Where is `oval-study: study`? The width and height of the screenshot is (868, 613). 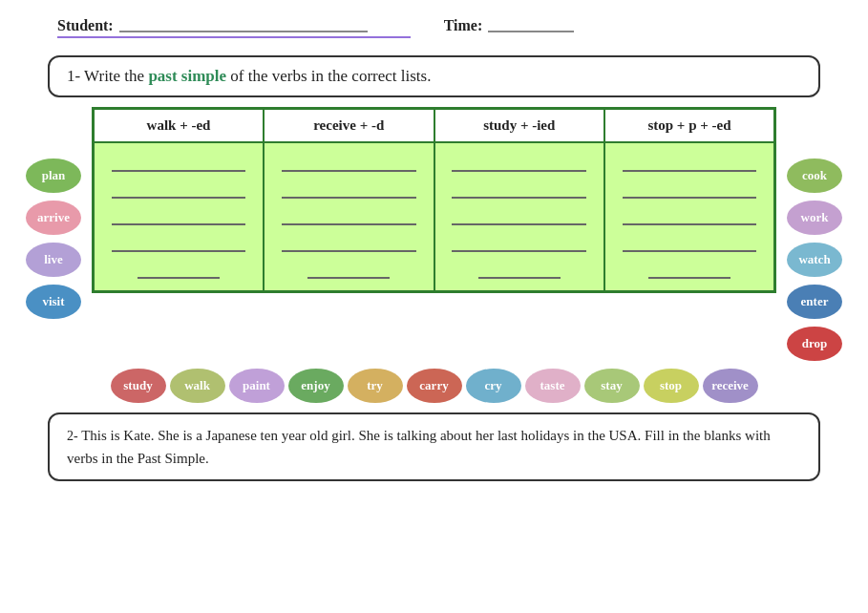
oval-study: study is located at coordinates (138, 386).